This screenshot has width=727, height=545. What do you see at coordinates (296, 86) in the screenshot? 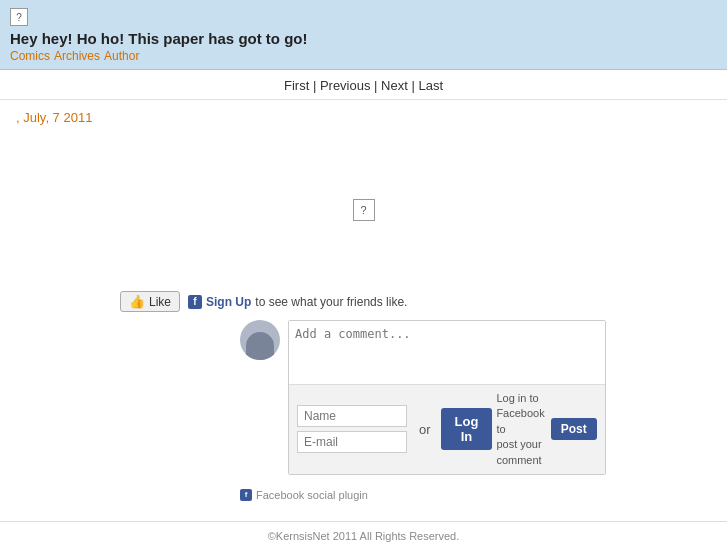
I see `first-button: First` at bounding box center [296, 86].